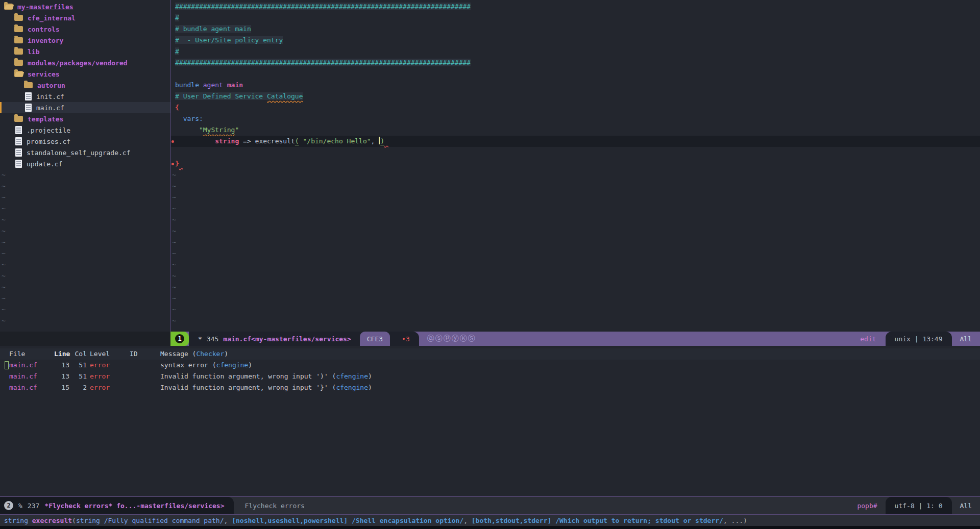  I want to click on code-line-1: ########################################…, so click(576, 7).